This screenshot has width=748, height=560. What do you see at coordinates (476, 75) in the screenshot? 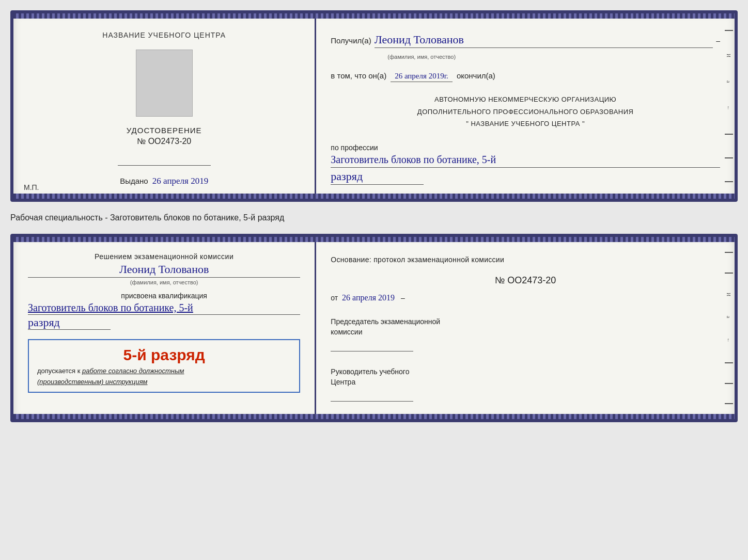
I see `okonchil: окончил(а)` at bounding box center [476, 75].